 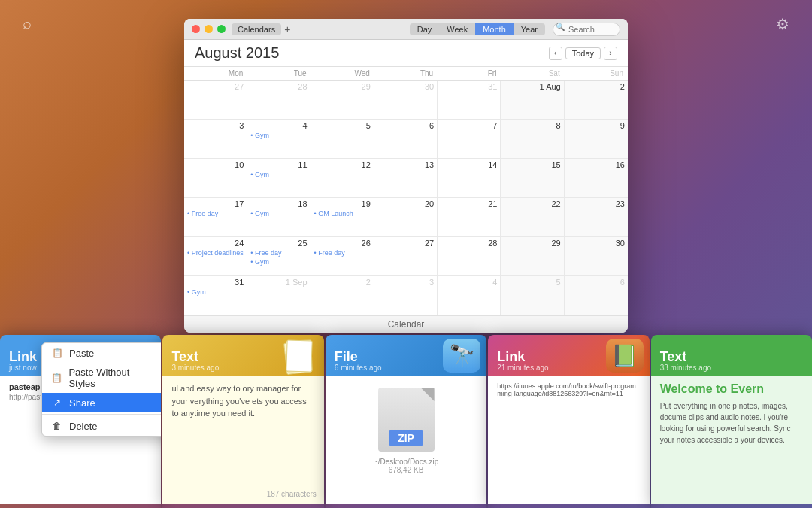 I want to click on traffic-lights, so click(x=209, y=29).